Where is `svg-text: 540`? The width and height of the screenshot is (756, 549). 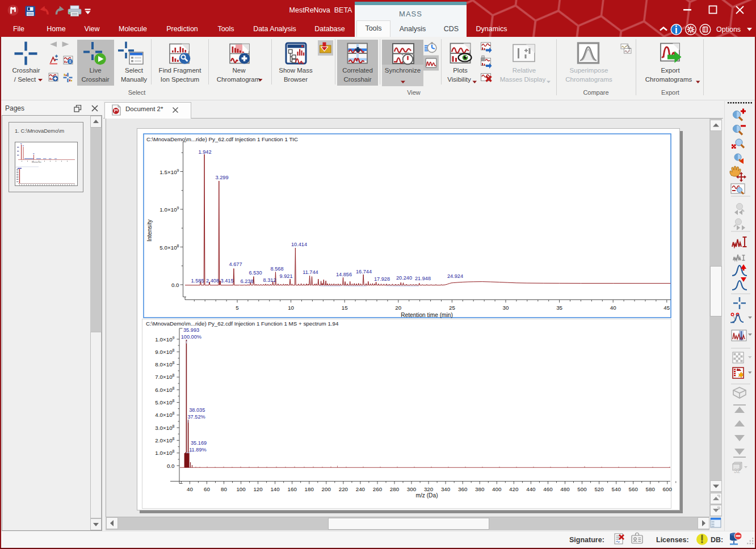
svg-text: 540 is located at coordinates (616, 489).